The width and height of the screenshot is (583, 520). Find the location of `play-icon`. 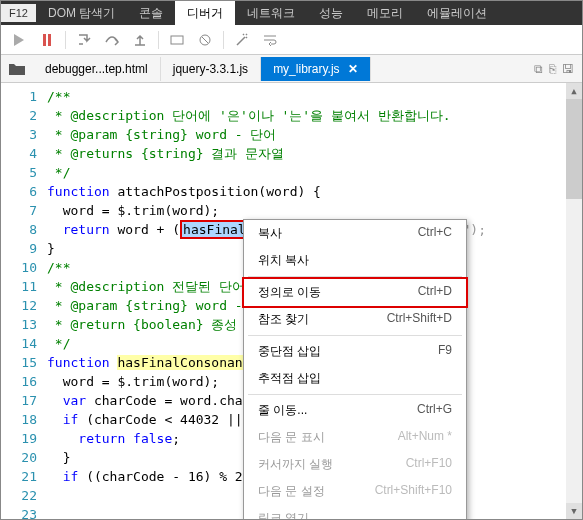

play-icon is located at coordinates (19, 40).